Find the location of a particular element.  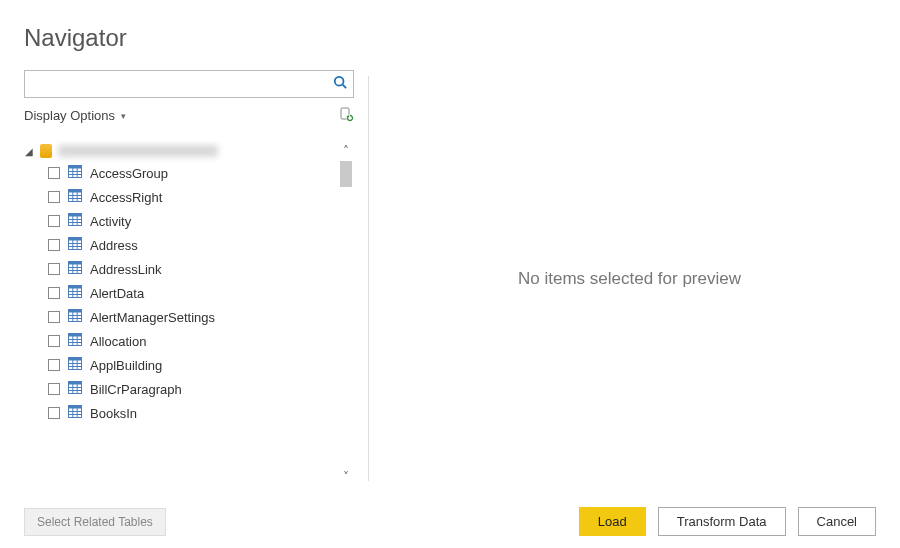

refresh-icon is located at coordinates (346, 116).